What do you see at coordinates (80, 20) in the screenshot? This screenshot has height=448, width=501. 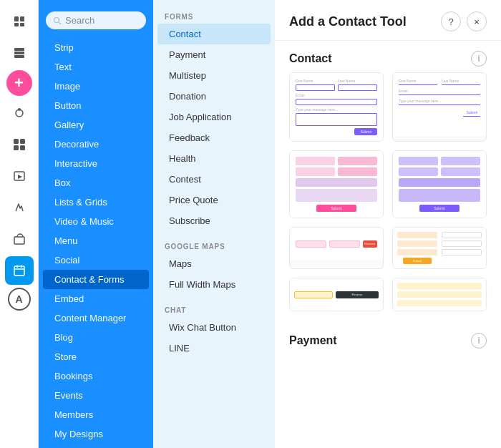 I see `search-placeholder: Search` at bounding box center [80, 20].